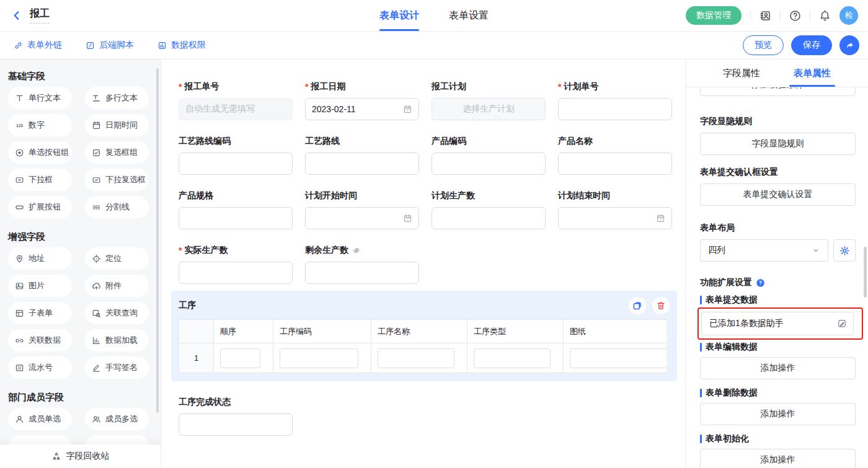  I want to click on sidebar-item-multi-select: 下拉复选框, so click(117, 180).